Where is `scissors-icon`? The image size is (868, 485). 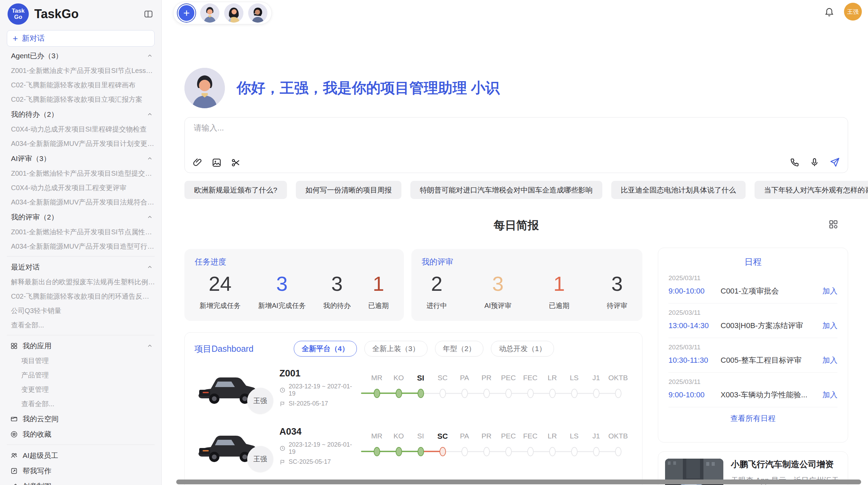
scissors-icon is located at coordinates (236, 163).